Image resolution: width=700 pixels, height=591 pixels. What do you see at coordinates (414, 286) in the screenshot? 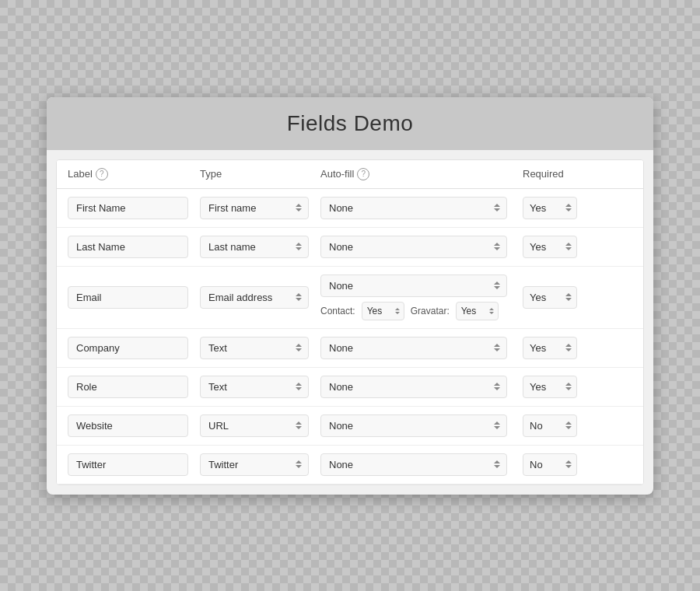
I see `autofill-select-email: None` at bounding box center [414, 286].